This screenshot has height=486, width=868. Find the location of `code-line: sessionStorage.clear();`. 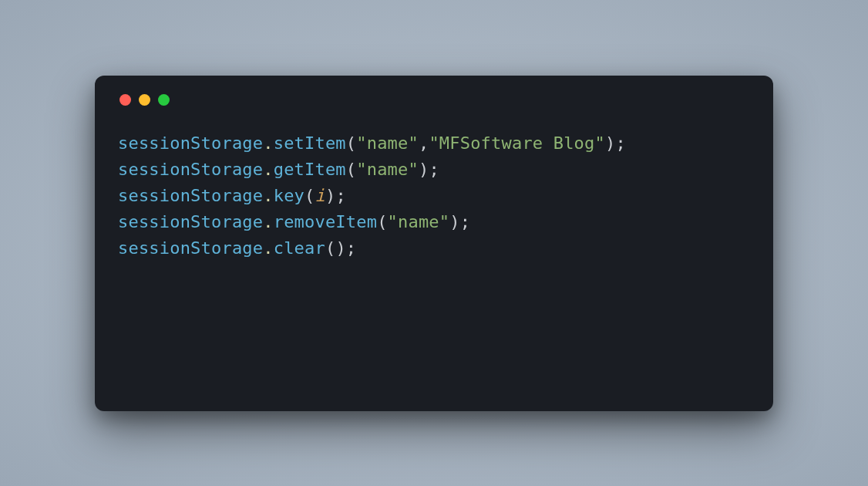

code-line: sessionStorage.clear(); is located at coordinates (434, 248).